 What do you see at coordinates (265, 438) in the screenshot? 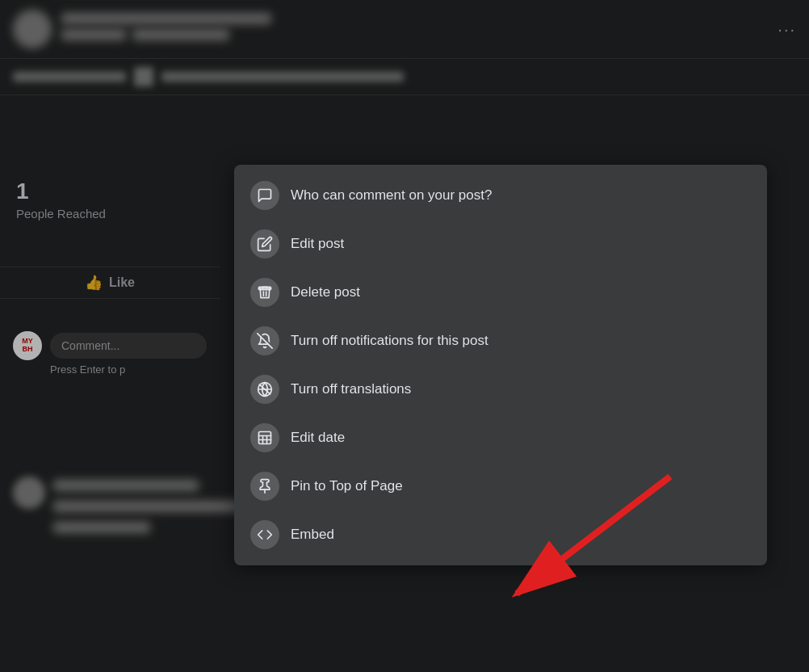
I see `edit-date-icon` at bounding box center [265, 438].